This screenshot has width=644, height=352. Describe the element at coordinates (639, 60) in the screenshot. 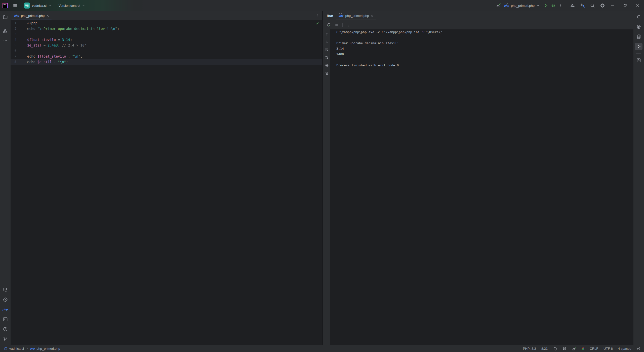

I see `documentation-button` at that location.